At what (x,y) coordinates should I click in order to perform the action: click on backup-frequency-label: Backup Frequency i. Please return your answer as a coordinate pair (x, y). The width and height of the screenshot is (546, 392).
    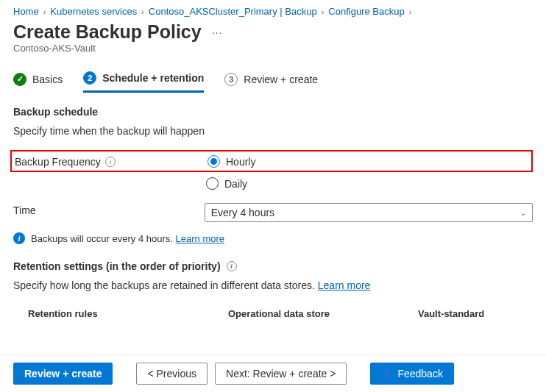
    Looking at the image, I should click on (111, 161).